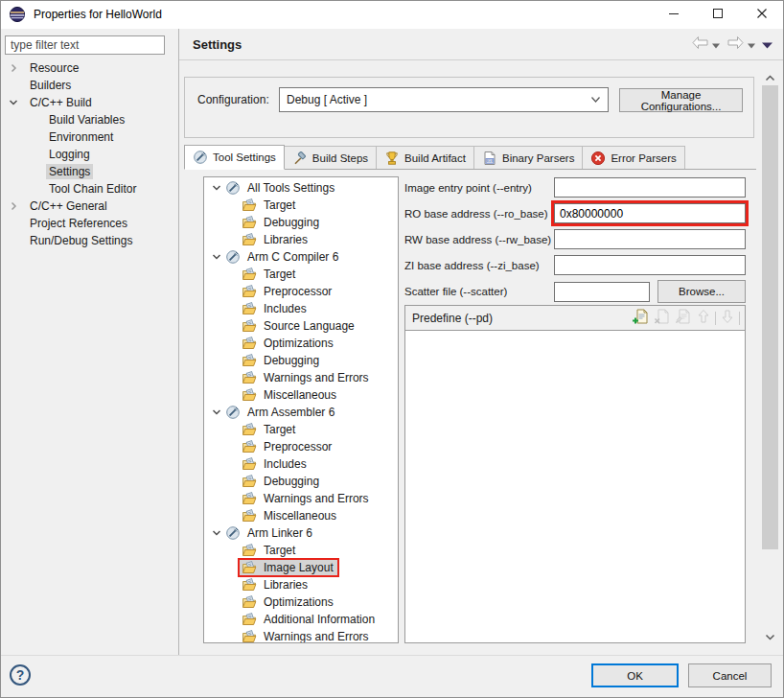 This screenshot has height=698, width=784. What do you see at coordinates (89, 241) in the screenshot?
I see `sidebar-item-run-debug-settings: Run/Debug Settings` at bounding box center [89, 241].